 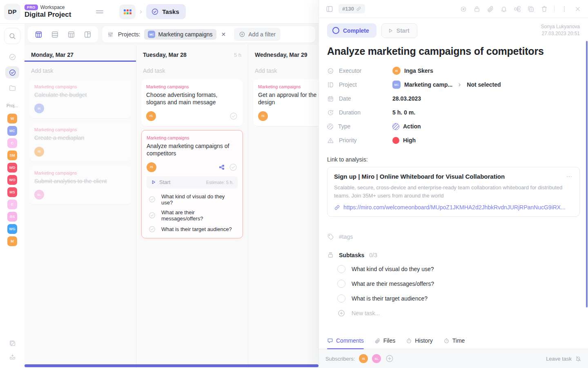 What do you see at coordinates (454, 343) in the screenshot?
I see `tab-time: Time` at bounding box center [454, 343].